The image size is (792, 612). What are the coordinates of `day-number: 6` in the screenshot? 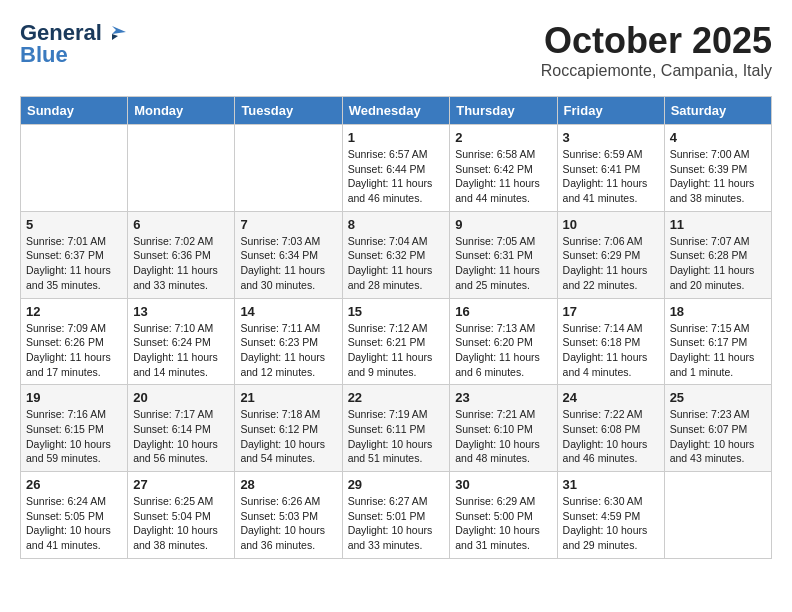 It's located at (181, 224).